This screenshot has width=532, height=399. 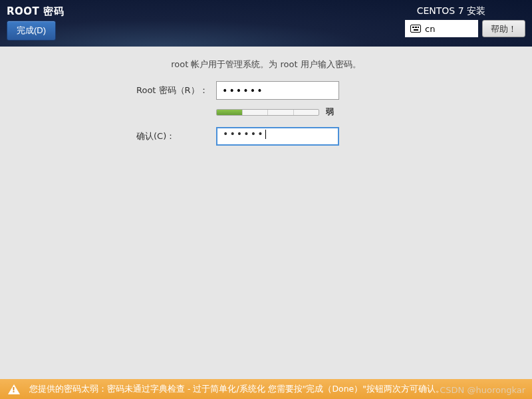 What do you see at coordinates (31, 31) in the screenshot?
I see `done-button: 完成(D)` at bounding box center [31, 31].